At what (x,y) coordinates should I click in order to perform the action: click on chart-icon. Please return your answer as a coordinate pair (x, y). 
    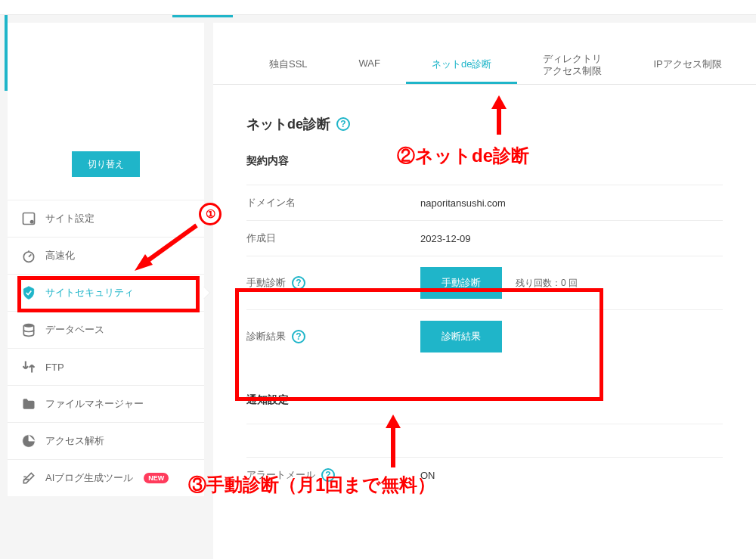
    Looking at the image, I should click on (29, 441).